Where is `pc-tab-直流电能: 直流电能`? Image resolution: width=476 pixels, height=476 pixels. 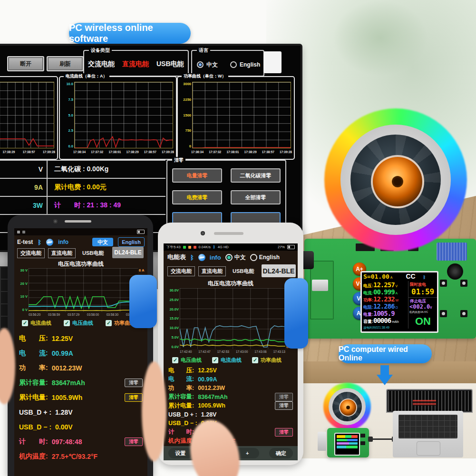
pc-tab-直流电能: 直流电能 is located at coordinates (136, 64).